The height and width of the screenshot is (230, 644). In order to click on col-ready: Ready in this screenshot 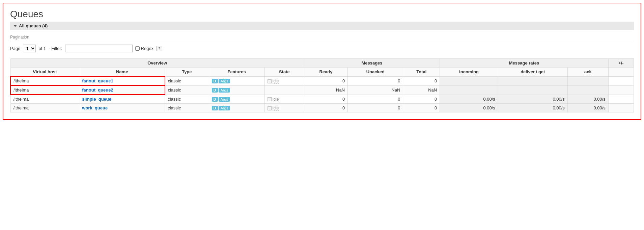, I will do `click(326, 72)`.